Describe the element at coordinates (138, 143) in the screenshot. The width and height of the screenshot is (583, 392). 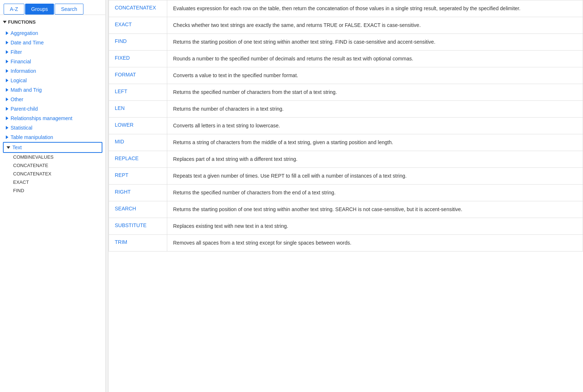
I see `function-name: MID` at that location.